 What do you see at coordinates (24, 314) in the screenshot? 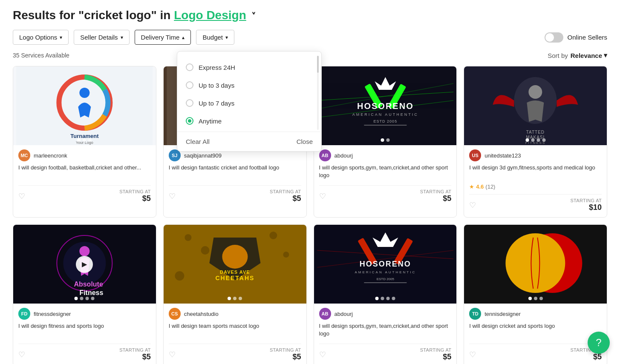
I see `avatar-5: FD` at bounding box center [24, 314].